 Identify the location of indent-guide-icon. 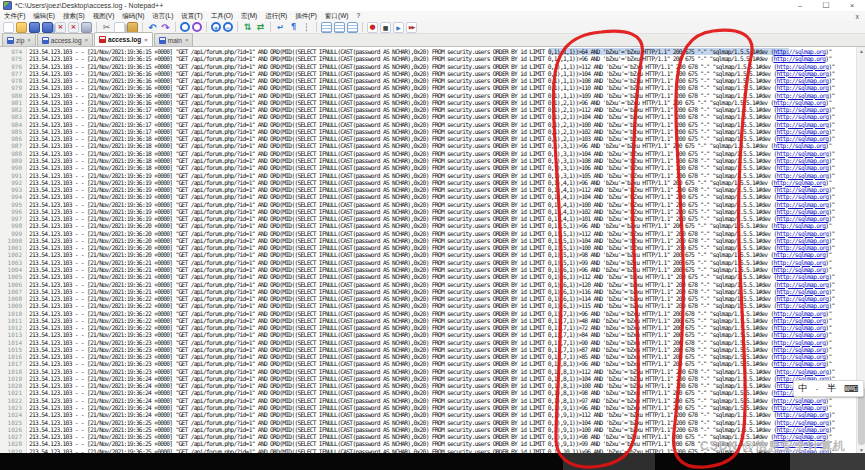
(306, 28).